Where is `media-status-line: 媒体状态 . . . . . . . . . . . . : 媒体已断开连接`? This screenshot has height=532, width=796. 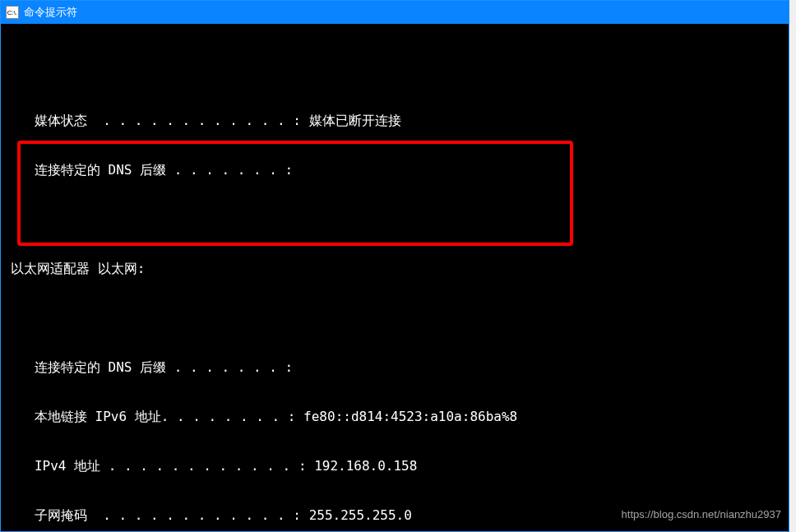
media-status-line: 媒体状态 . . . . . . . . . . . . : 媒体已断开连接 is located at coordinates (395, 121).